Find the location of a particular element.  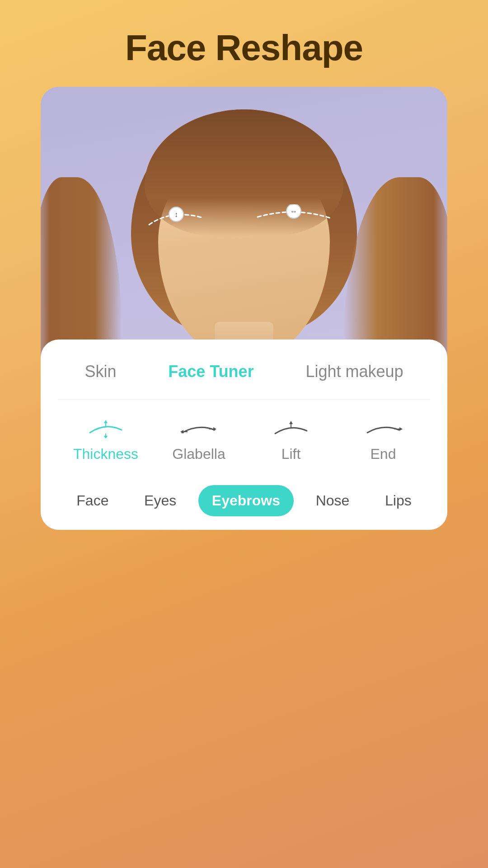

tool-end: End is located at coordinates (383, 440).